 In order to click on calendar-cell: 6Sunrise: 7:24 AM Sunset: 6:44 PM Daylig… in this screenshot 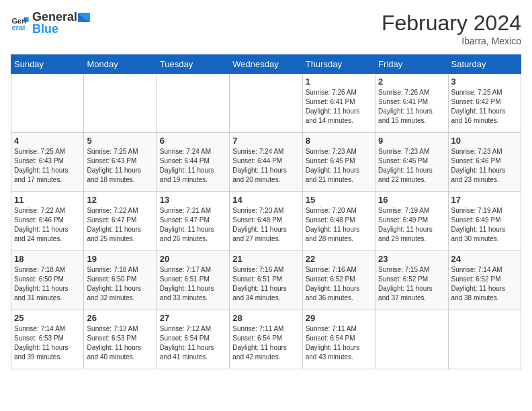, I will do `click(193, 163)`.